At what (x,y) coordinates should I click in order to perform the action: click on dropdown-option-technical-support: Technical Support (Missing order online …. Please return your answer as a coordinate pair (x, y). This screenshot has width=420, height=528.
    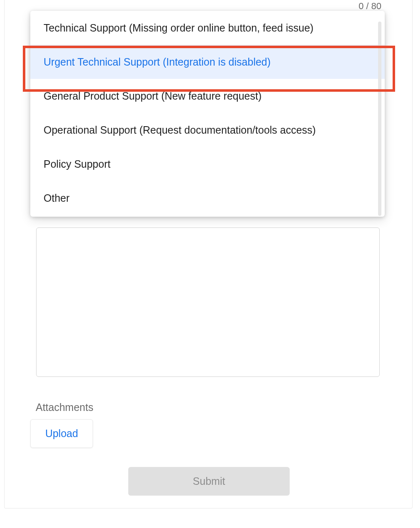
    Looking at the image, I should click on (208, 28).